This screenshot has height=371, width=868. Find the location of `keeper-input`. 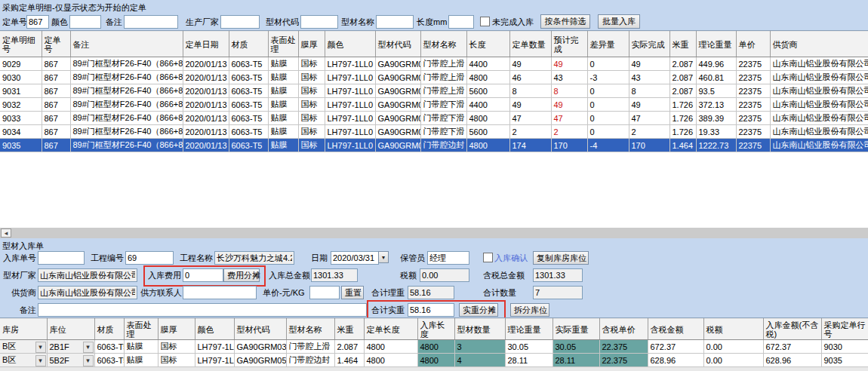

keeper-input is located at coordinates (448, 258).